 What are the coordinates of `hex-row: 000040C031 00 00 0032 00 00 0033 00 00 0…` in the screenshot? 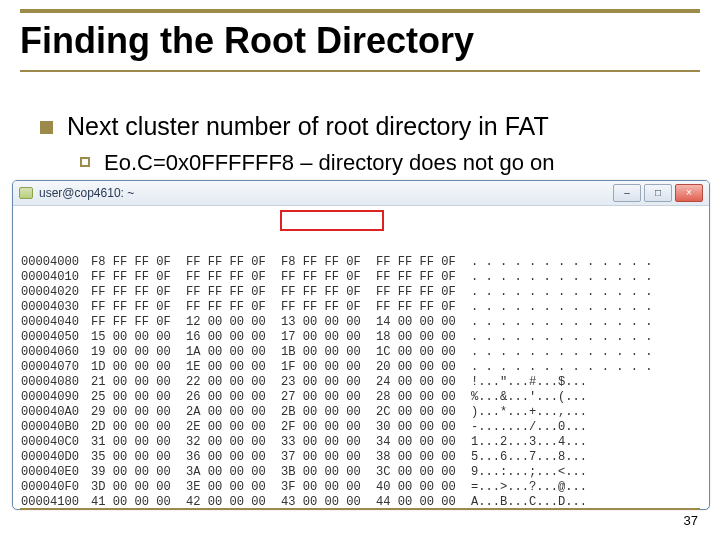 It's located at (361, 442).